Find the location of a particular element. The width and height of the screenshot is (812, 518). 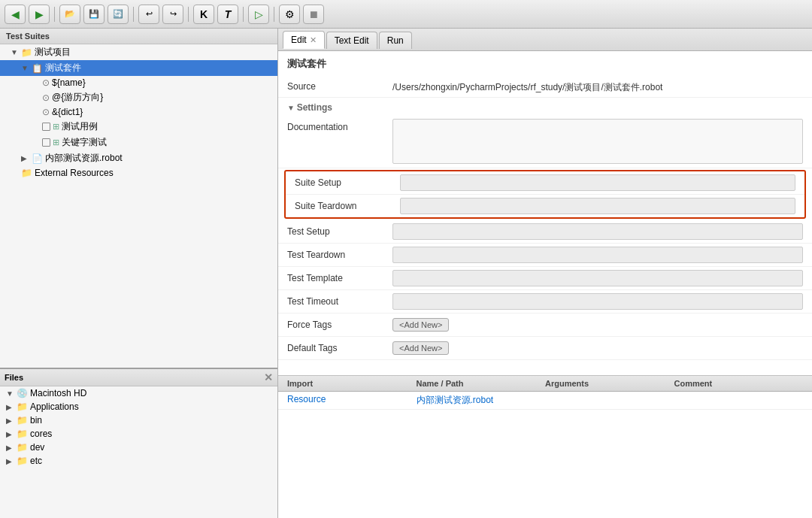

source-label: Source is located at coordinates (340, 85).